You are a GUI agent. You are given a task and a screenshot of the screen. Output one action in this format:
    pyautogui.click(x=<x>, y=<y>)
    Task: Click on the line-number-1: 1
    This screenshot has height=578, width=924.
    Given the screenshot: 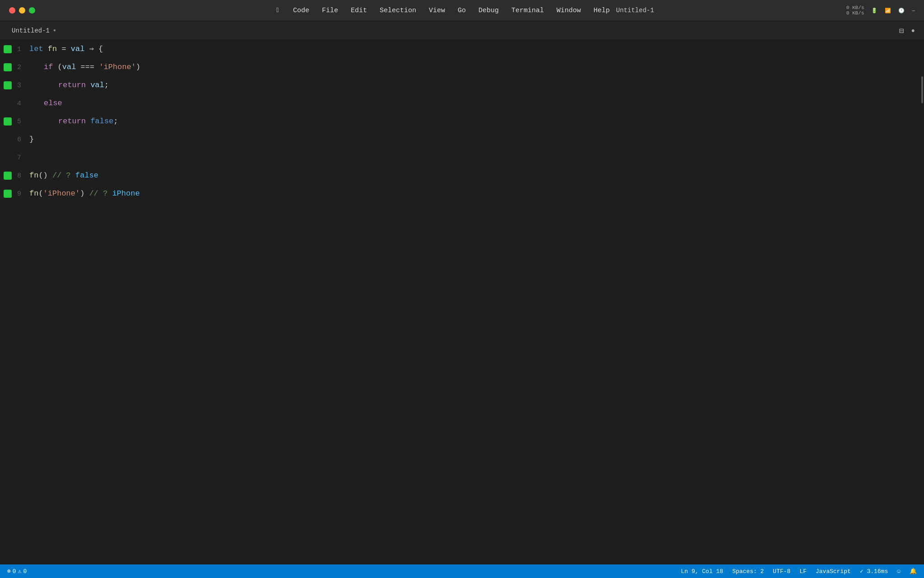 What is the action you would take?
    pyautogui.click(x=18, y=50)
    